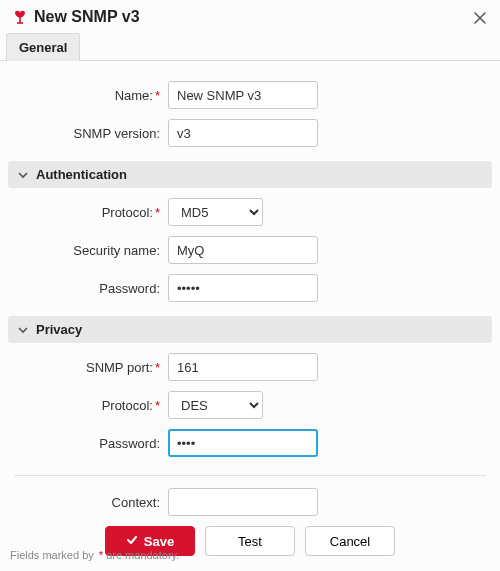 This screenshot has width=500, height=571. Describe the element at coordinates (250, 95) in the screenshot. I see `row-name: Name:*` at that location.